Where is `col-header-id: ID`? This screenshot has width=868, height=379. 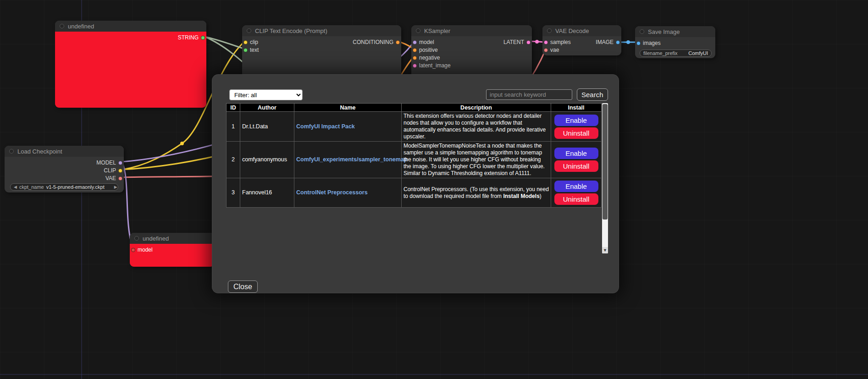
col-header-id: ID is located at coordinates (233, 108).